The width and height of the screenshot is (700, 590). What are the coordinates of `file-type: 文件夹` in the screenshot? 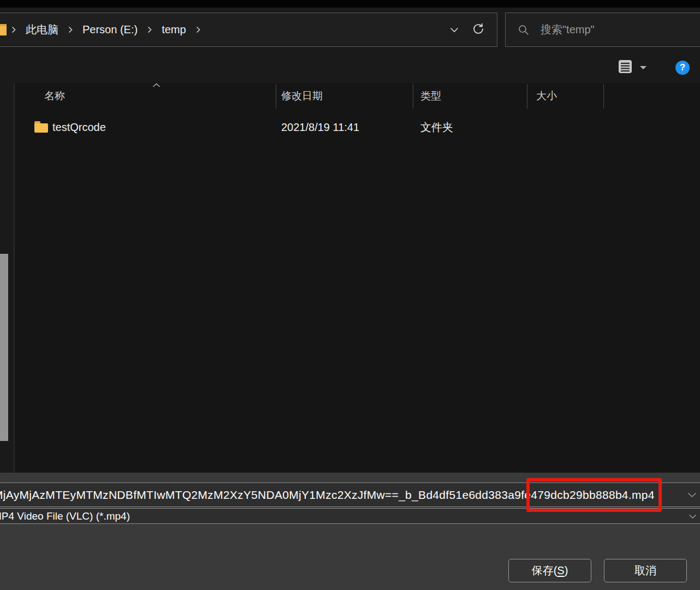 It's located at (437, 127).